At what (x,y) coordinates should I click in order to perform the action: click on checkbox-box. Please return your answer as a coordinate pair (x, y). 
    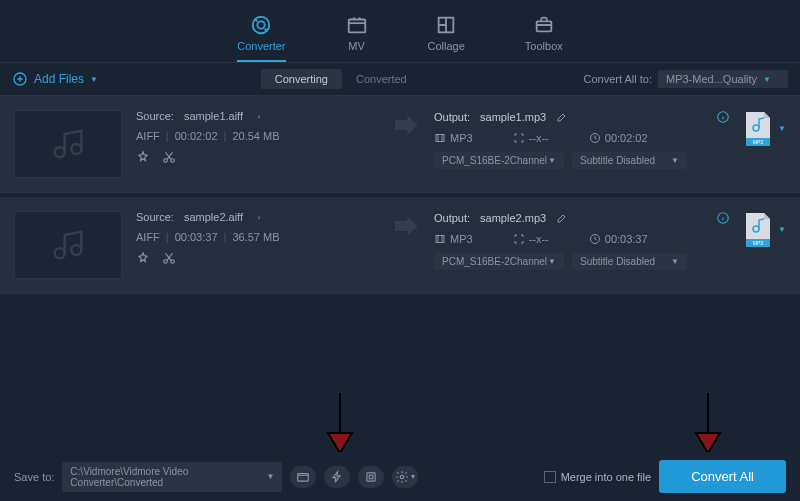
    Looking at the image, I should click on (550, 477).